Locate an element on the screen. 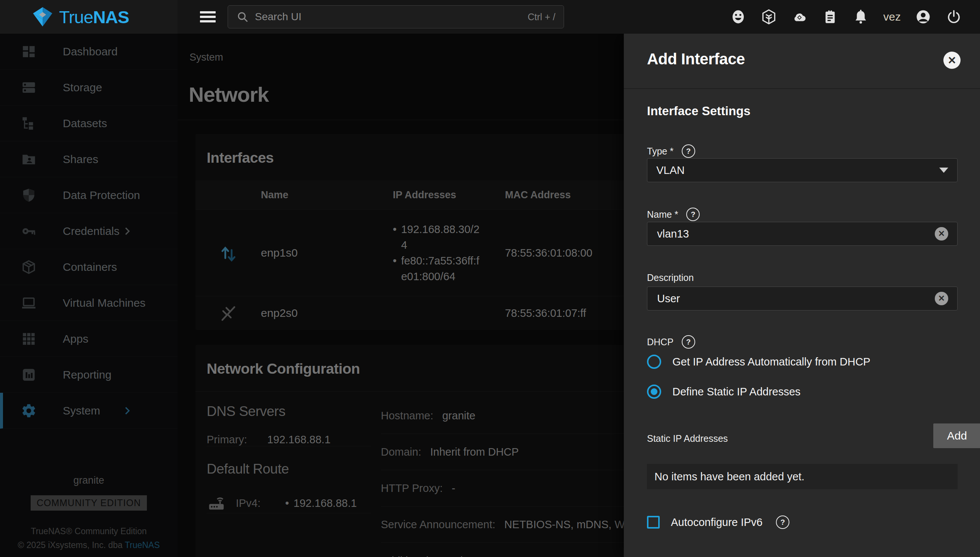  logo: TrueNAS is located at coordinates (89, 17).